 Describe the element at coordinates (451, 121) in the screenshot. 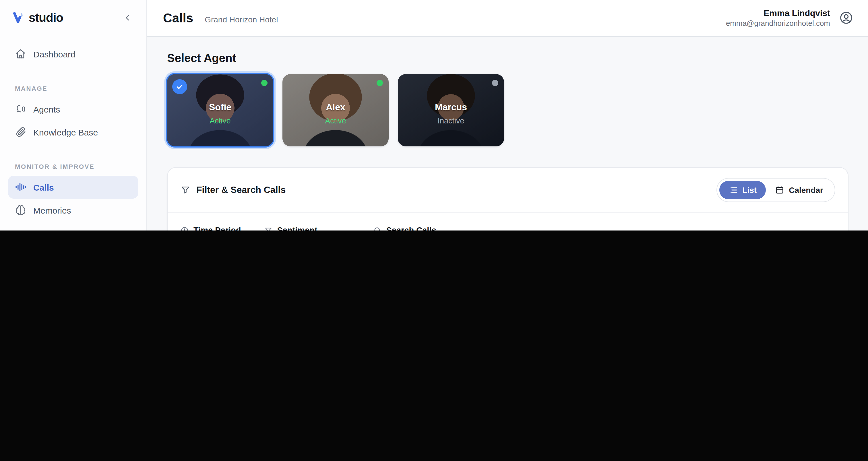

I see `agent-status: Inactive` at that location.